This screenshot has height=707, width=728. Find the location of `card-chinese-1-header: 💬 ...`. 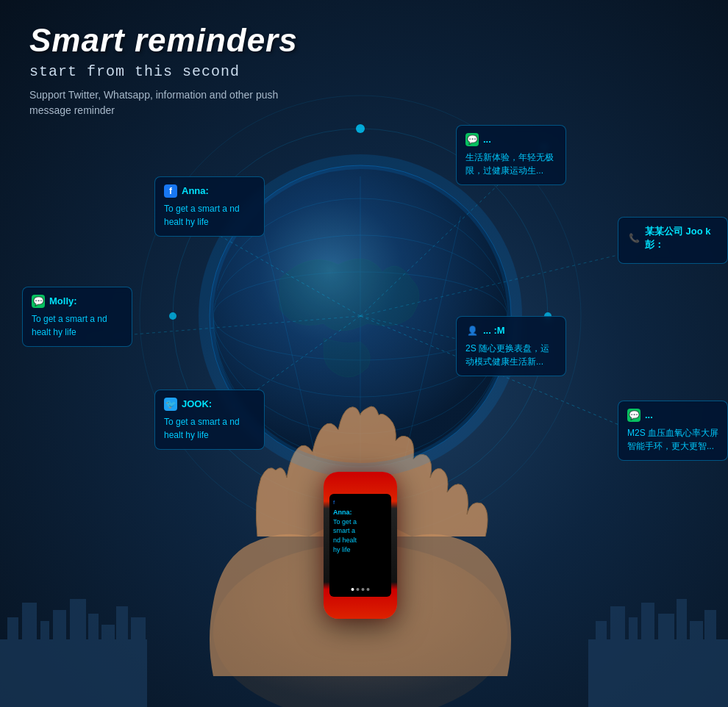

card-chinese-1-header: 💬 ... is located at coordinates (511, 140).